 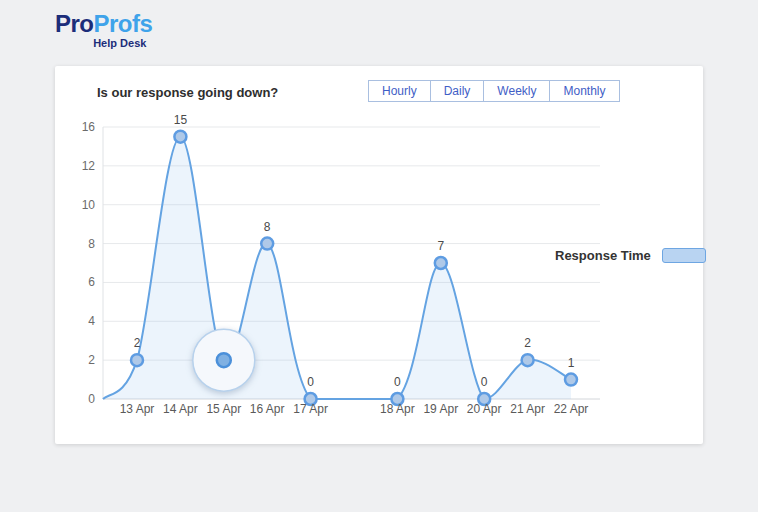 I want to click on x-axis-tick-label: 21 Apr, so click(x=528, y=409).